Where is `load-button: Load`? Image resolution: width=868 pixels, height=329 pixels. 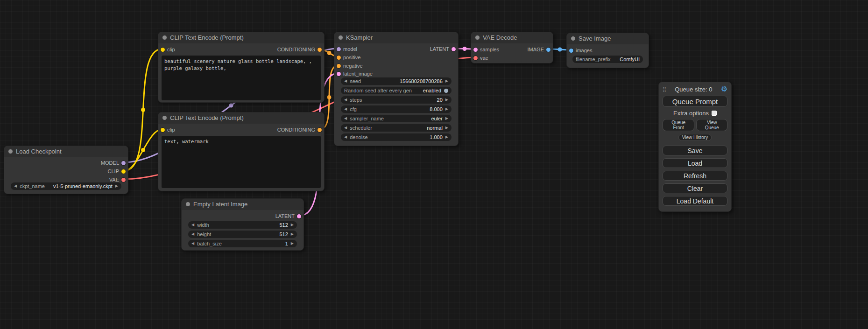
load-button: Load is located at coordinates (695, 163).